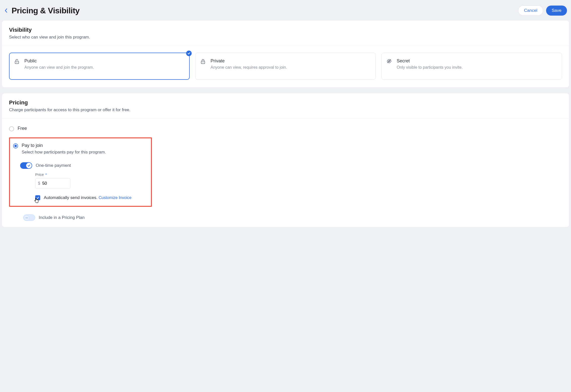 Image resolution: width=571 pixels, height=392 pixels. I want to click on option-title: Public, so click(59, 61).